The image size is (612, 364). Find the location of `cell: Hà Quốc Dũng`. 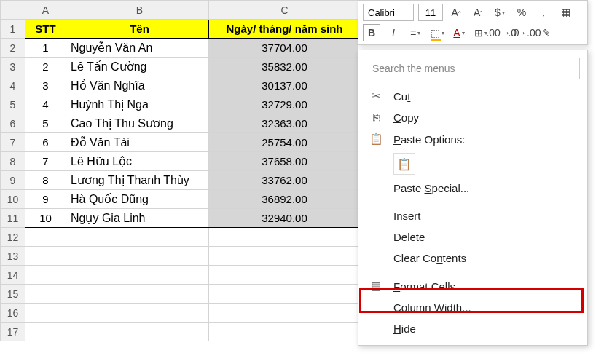

cell: Hà Quốc Dũng is located at coordinates (138, 199).